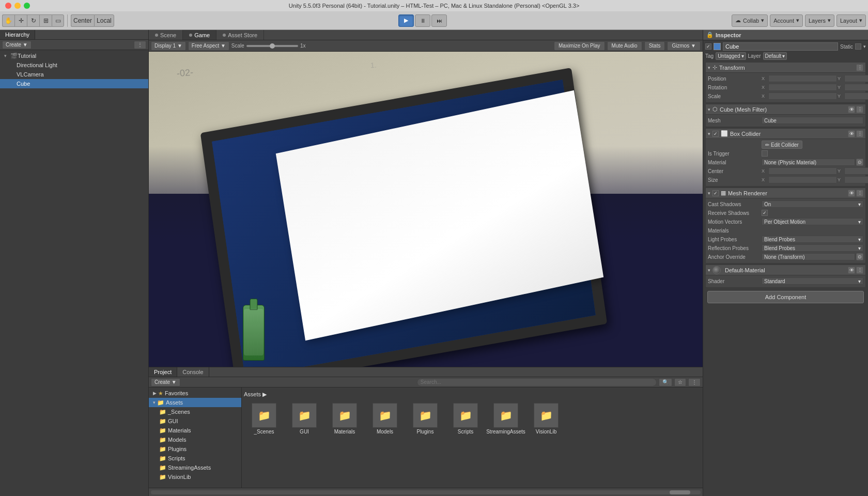 The image size is (868, 496). Describe the element at coordinates (199, 35) in the screenshot. I see `tab-game: Game` at that location.